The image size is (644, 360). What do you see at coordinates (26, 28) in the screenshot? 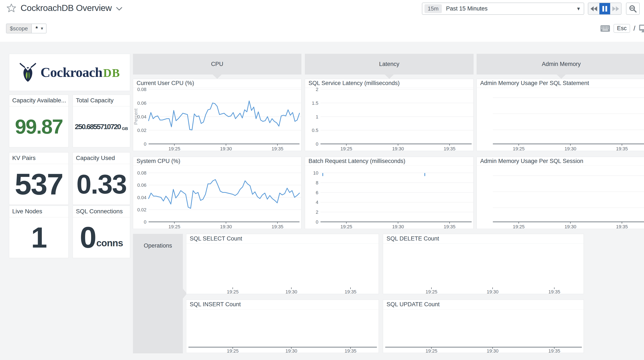
I see `scope-variable-selector: $scope * ▾` at bounding box center [26, 28].